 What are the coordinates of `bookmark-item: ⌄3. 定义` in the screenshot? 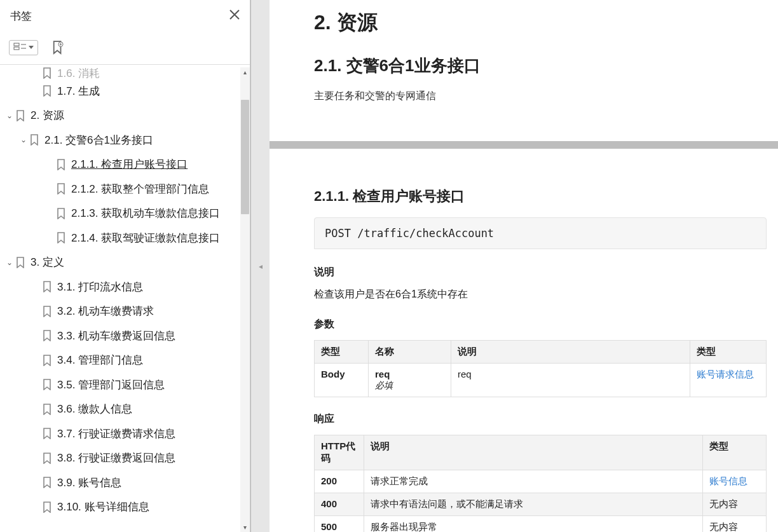 It's located at (125, 263).